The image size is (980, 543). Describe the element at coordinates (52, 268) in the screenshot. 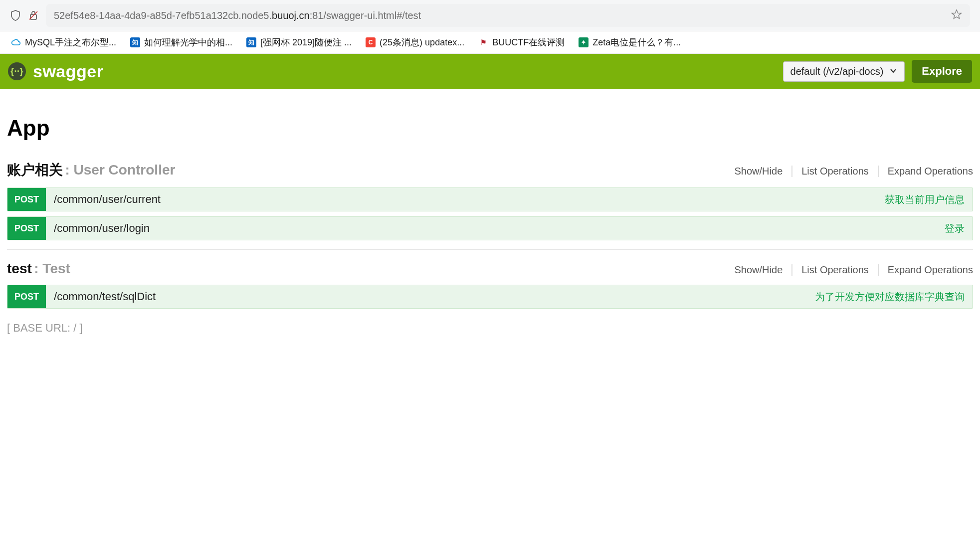

I see `controller-subtitle: : Test` at that location.